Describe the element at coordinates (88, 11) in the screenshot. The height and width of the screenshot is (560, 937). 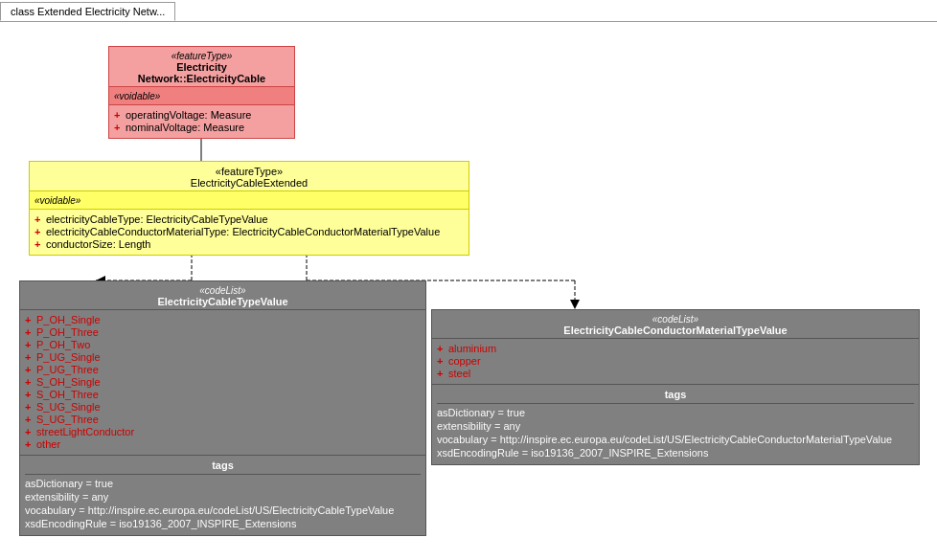
I see `main-tab: class Extended Electricity Netw...` at that location.